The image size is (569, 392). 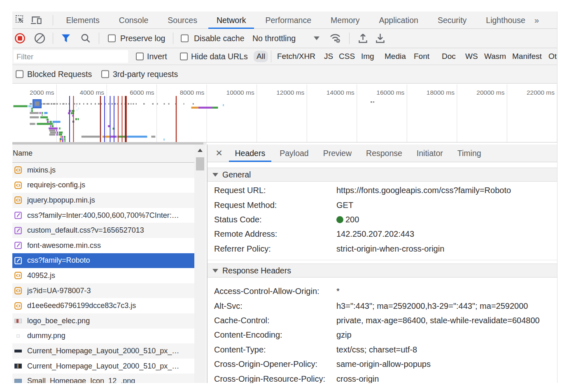 I want to click on request-row: mixins.js, so click(x=103, y=170).